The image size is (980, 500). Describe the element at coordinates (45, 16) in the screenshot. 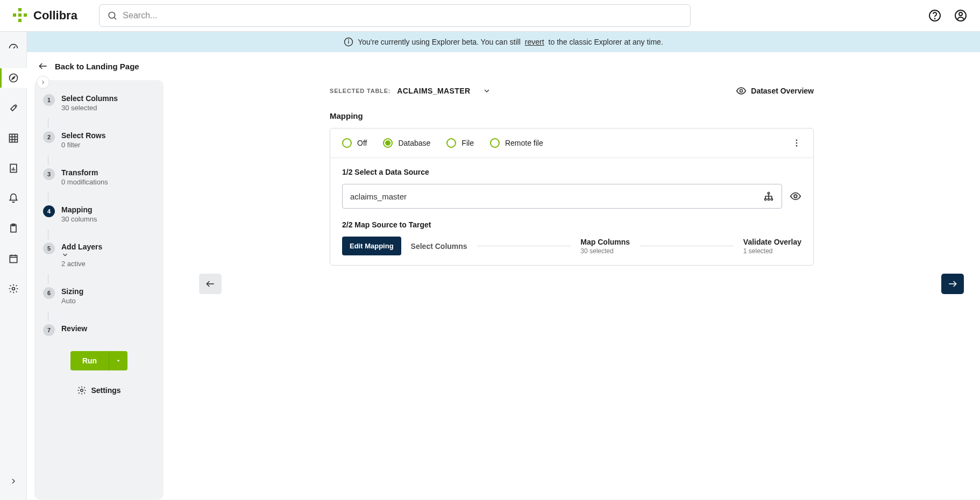

I see `brand-logo: Collibra` at that location.